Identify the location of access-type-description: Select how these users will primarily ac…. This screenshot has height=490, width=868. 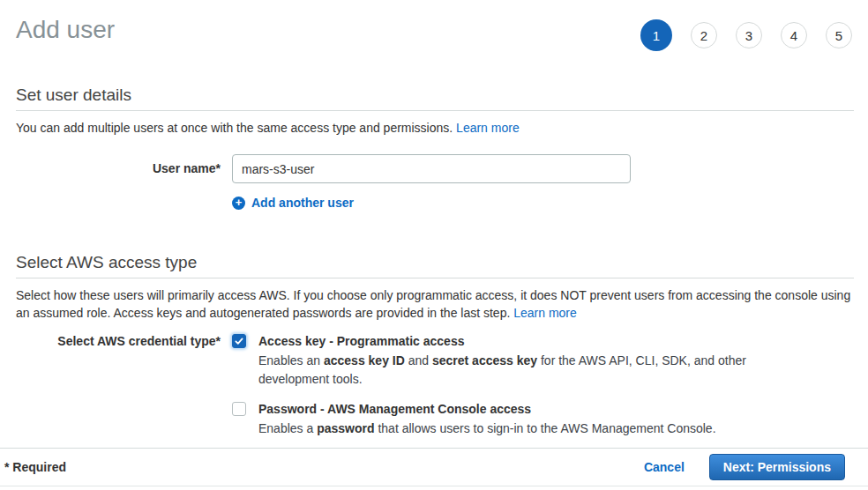
(434, 304).